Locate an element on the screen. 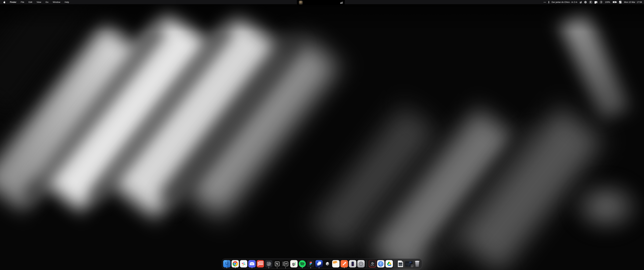  dock-app-1password is located at coordinates (381, 264).